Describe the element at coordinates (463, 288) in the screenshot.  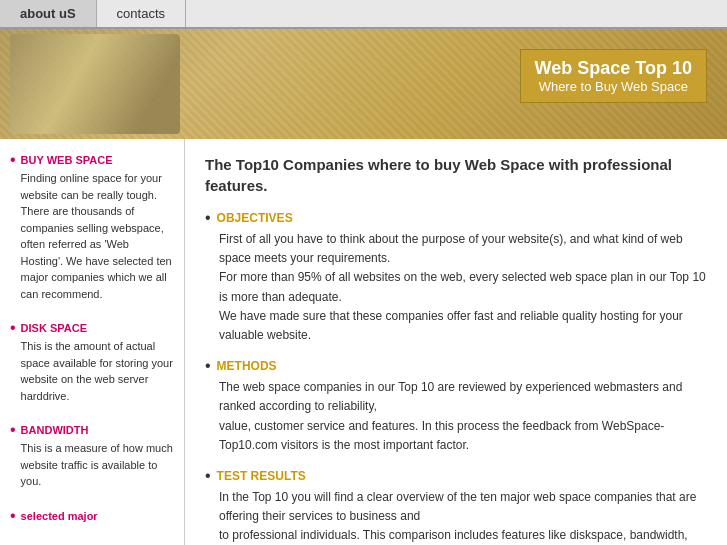
I see `section-body: First of all you have to think about the…` at that location.